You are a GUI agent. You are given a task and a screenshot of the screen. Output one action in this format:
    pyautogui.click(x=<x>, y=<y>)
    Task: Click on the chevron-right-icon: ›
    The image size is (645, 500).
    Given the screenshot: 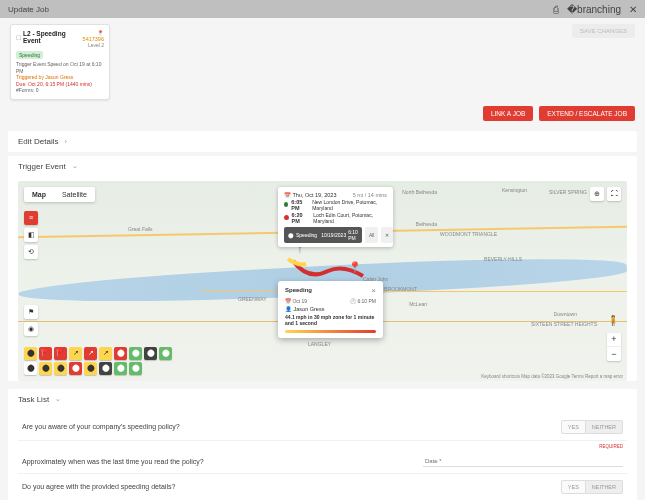 What is the action you would take?
    pyautogui.click(x=65, y=142)
    